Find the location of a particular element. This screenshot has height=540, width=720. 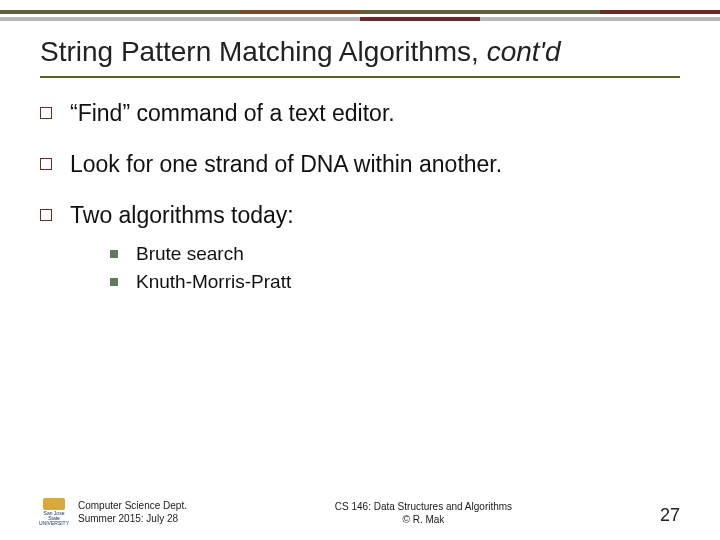

footer-course: CS 146: Data Structures and Algorithms is located at coordinates (424, 506).